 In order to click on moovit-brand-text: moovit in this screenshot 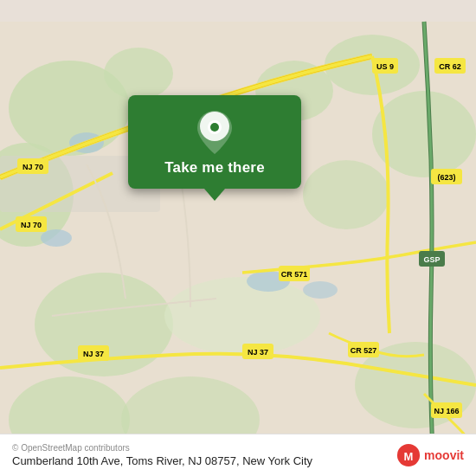, I will do `click(444, 455)`.